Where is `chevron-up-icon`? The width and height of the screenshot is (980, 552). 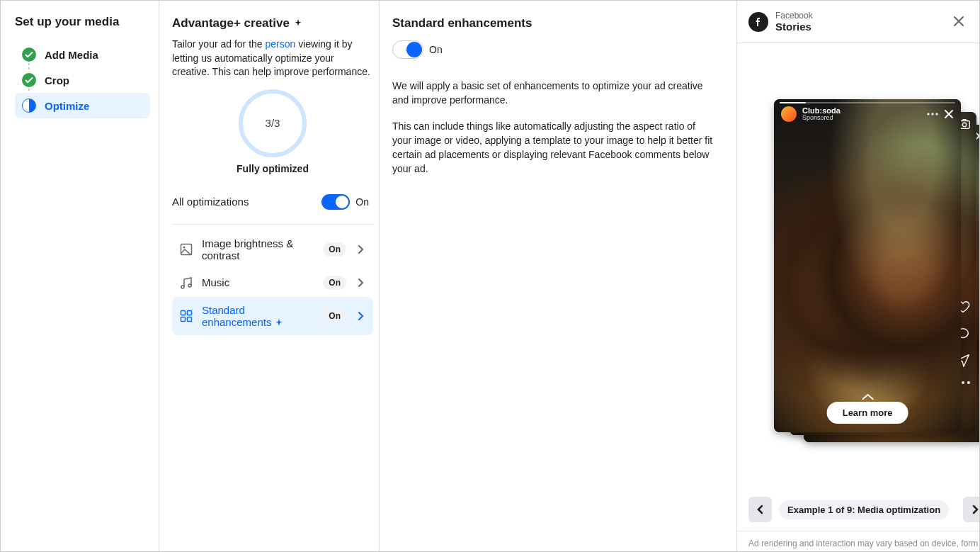
chevron-up-icon is located at coordinates (867, 397).